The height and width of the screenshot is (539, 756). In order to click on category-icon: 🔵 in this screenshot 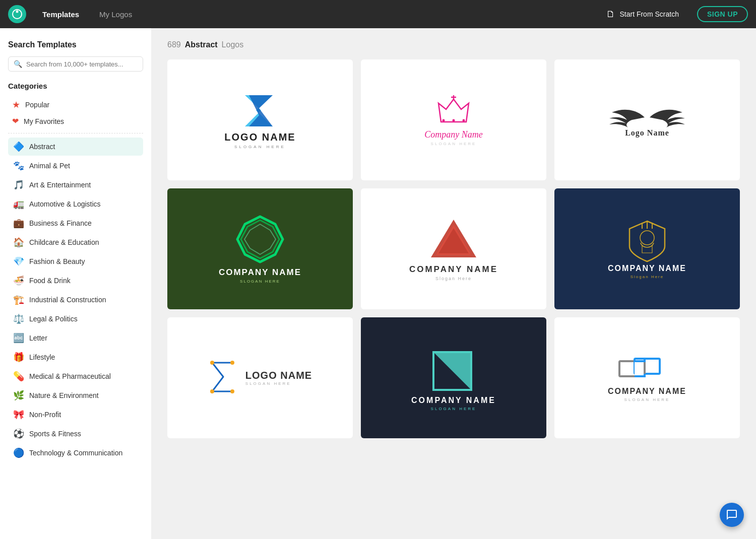, I will do `click(19, 453)`.